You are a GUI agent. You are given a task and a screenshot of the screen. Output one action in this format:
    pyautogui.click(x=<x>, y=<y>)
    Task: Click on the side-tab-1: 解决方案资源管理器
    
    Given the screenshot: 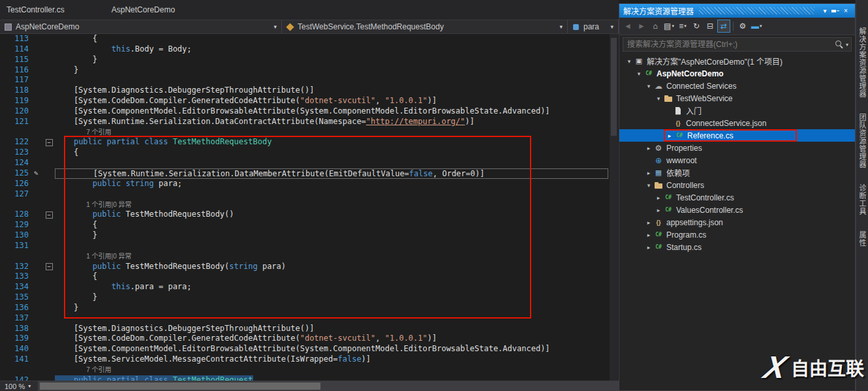 What is the action you would take?
    pyautogui.click(x=862, y=63)
    